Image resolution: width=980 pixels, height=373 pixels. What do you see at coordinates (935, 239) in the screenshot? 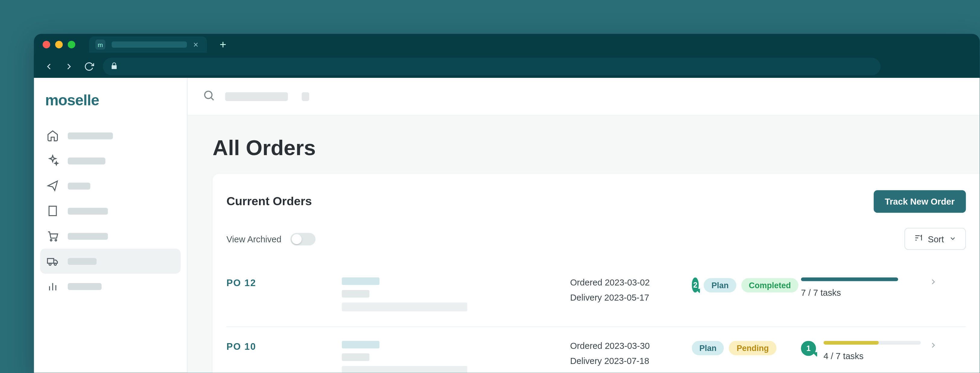
I see `sort-button: Sort` at bounding box center [935, 239].